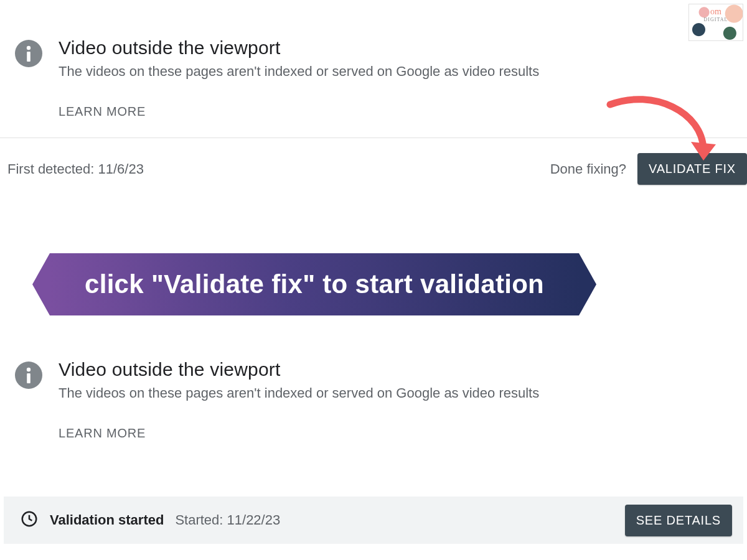 The width and height of the screenshot is (747, 560). I want to click on first-detected-label: First detected: 11/6/23, so click(76, 169).